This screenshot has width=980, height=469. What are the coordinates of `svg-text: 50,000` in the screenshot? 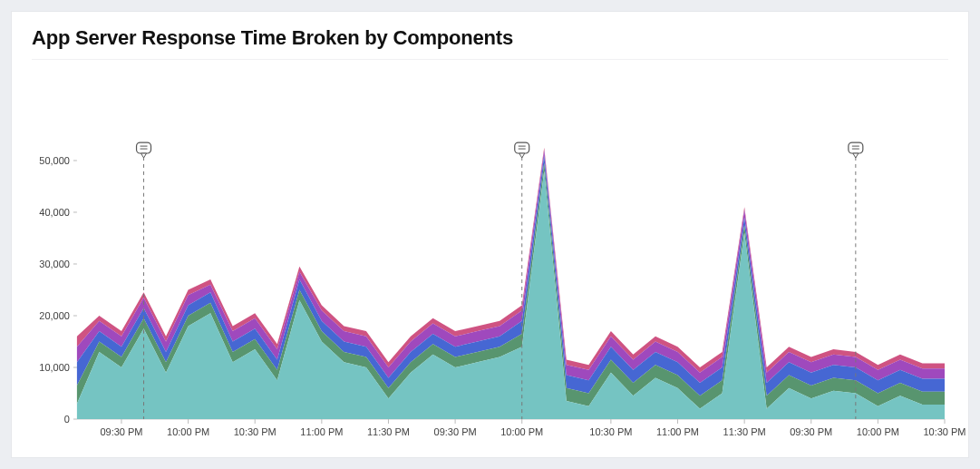 It's located at (54, 161).